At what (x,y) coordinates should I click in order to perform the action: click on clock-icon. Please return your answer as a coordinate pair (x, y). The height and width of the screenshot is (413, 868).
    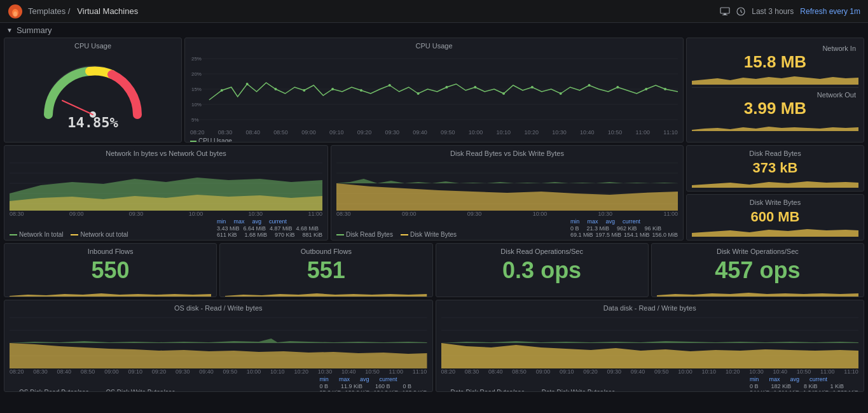
    Looking at the image, I should click on (741, 11).